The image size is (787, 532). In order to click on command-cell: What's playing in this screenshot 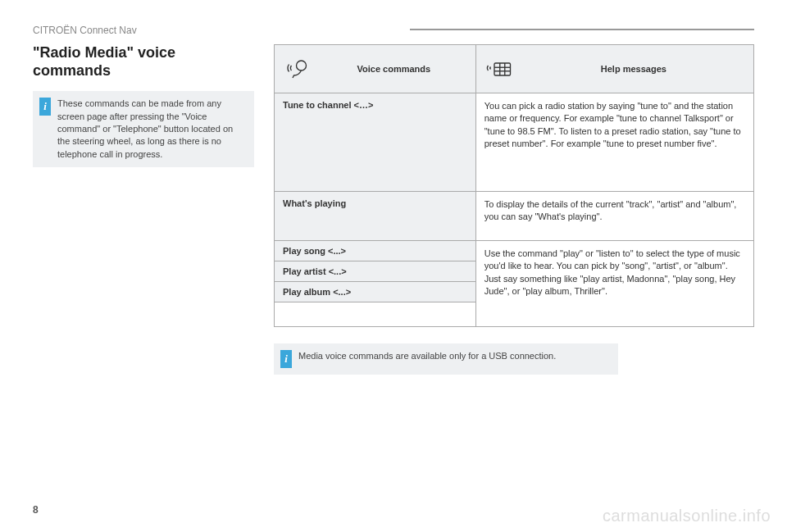, I will do `click(375, 216)`.